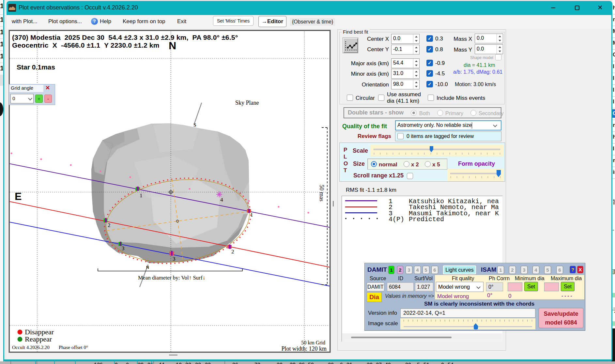 Image resolution: width=615 pixels, height=364 pixels. What do you see at coordinates (195, 125) in the screenshot?
I see `svg-text: S` at bounding box center [195, 125].